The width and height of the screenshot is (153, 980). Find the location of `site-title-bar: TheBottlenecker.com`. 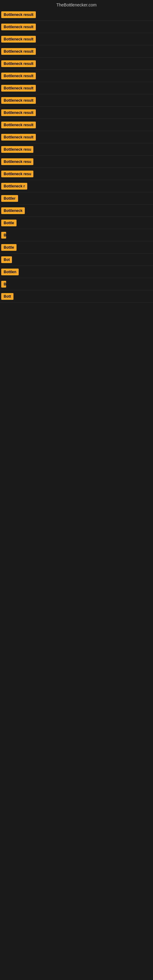

site-title-bar: TheBottlenecker.com is located at coordinates (76, 5).